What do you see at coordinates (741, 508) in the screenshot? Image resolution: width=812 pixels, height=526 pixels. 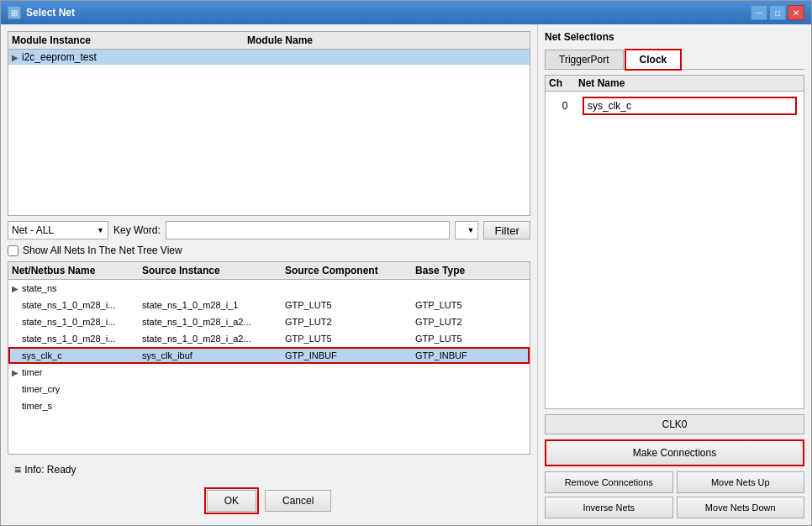 I see `move-nets-down-button: Move Nets Down` at bounding box center [741, 508].